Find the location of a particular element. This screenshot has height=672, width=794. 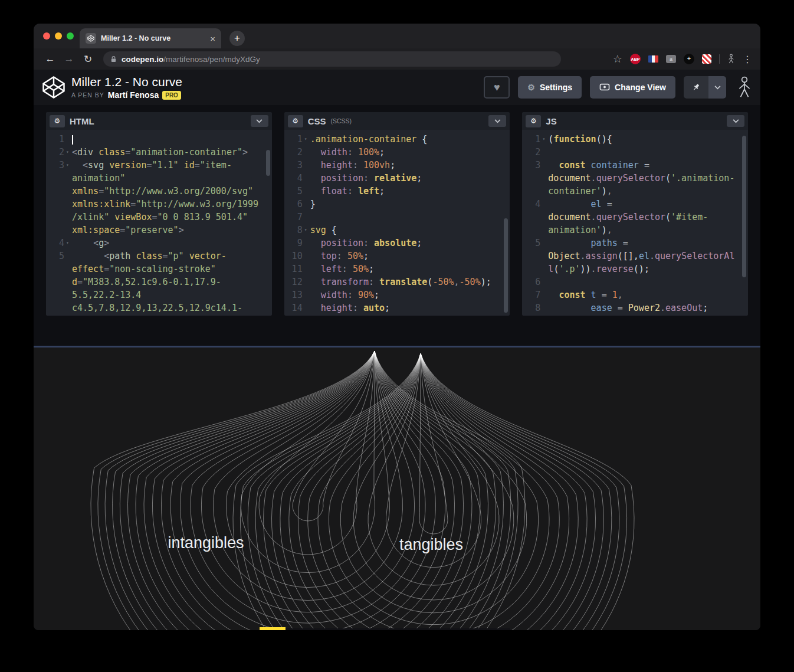

change-view-button: Change View is located at coordinates (632, 87).